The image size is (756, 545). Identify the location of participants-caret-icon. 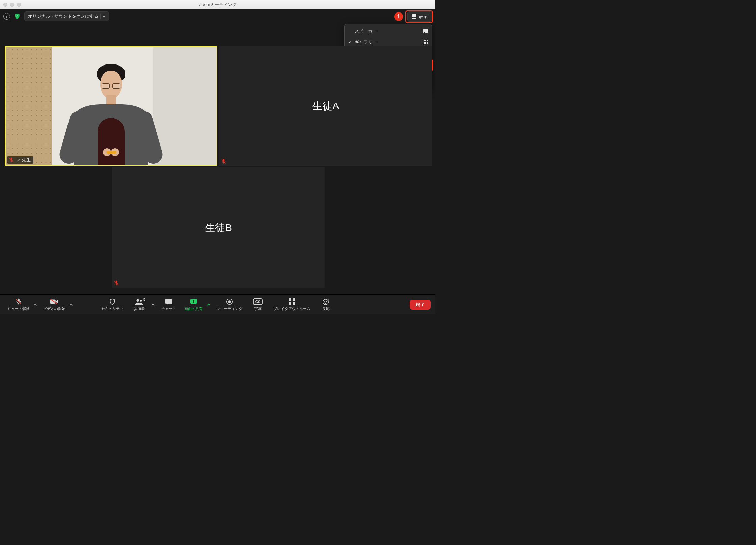
(153, 305).